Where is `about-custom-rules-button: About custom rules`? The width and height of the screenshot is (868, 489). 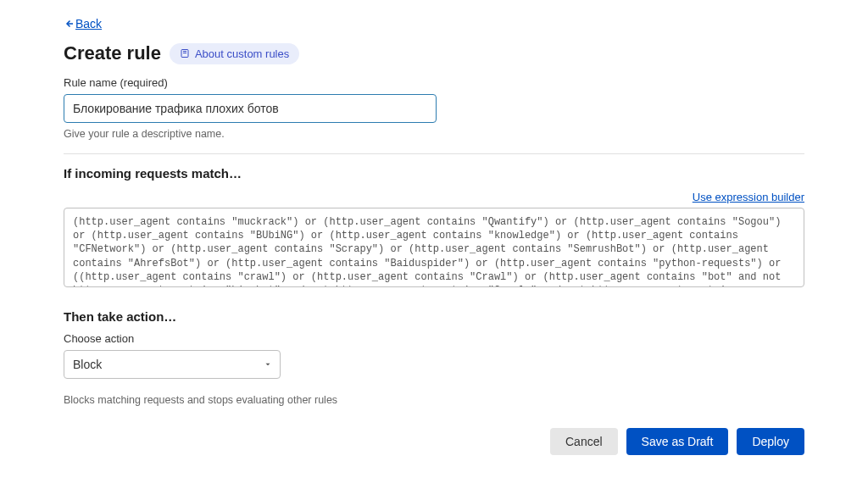 about-custom-rules-button: About custom rules is located at coordinates (234, 54).